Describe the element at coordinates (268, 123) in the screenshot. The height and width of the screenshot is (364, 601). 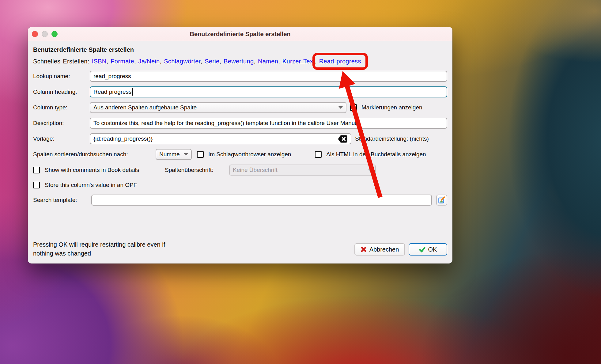
I see `description-input: To customize this, read the help for the…` at that location.